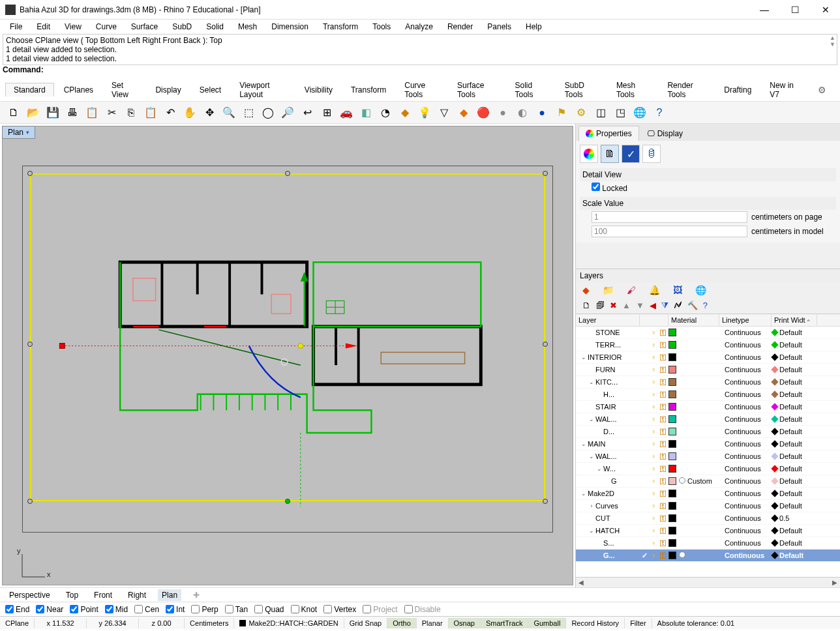  What do you see at coordinates (483, 113) in the screenshot?
I see `material-icon: 🔴` at bounding box center [483, 113].